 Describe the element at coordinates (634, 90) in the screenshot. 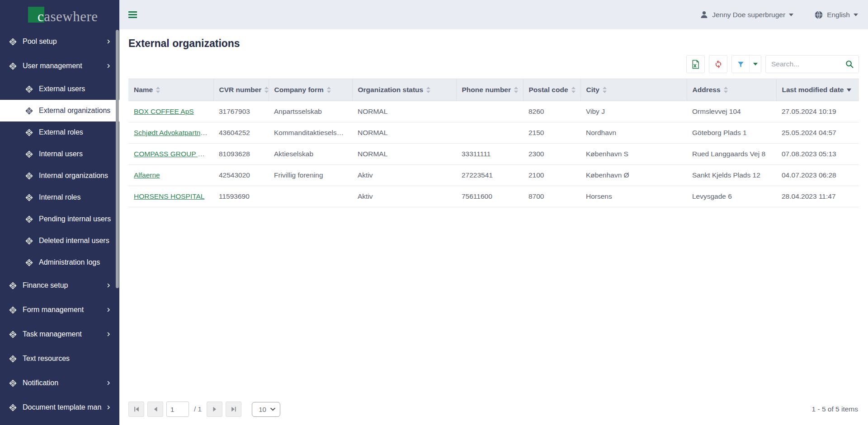

I see `column-header-city: City` at that location.